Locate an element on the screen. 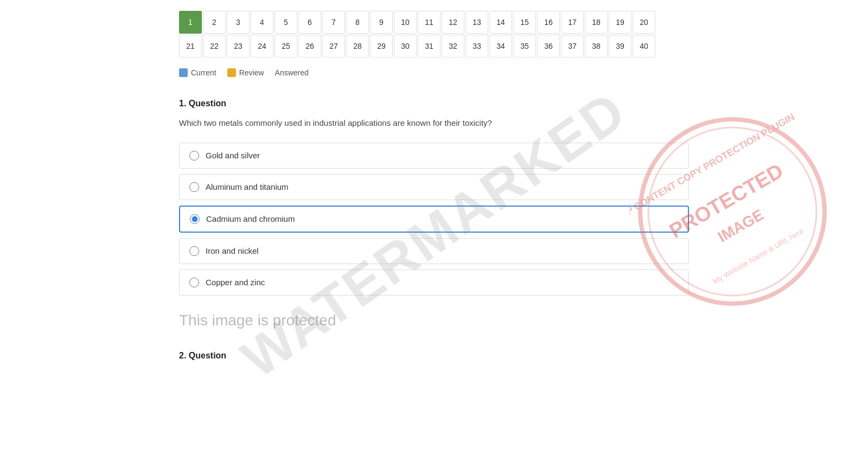  nav-cell-3: 3 is located at coordinates (238, 22).